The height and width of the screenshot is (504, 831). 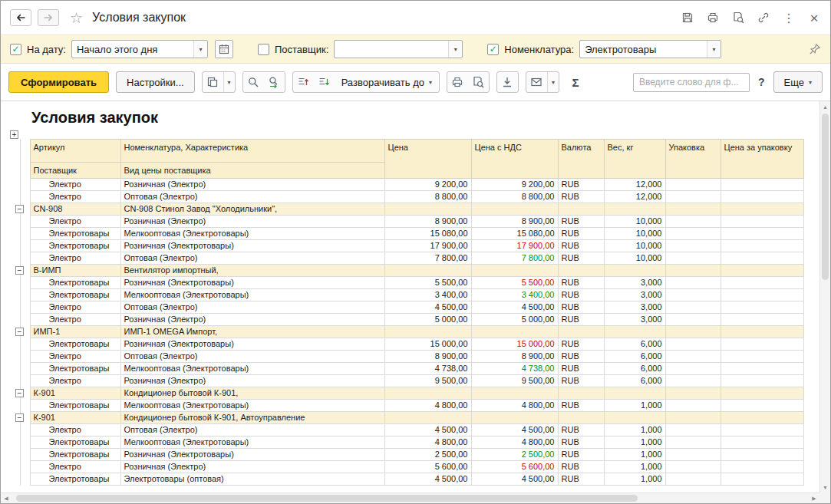 What do you see at coordinates (252, 259) in the screenshot?
I see `price-kind-cell: Оптовая (Электро)` at bounding box center [252, 259].